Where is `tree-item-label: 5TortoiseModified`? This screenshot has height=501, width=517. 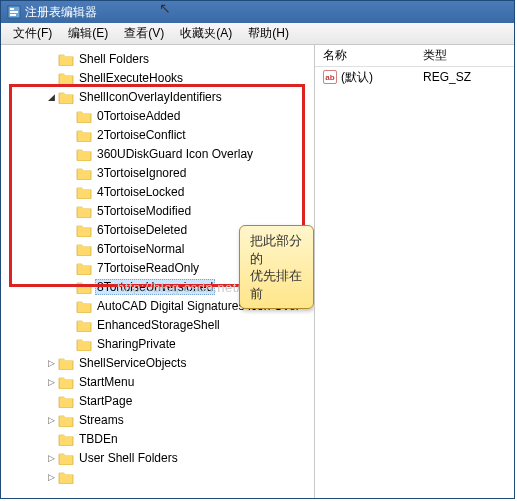 tree-item-label: 5TortoiseModified is located at coordinates (144, 211).